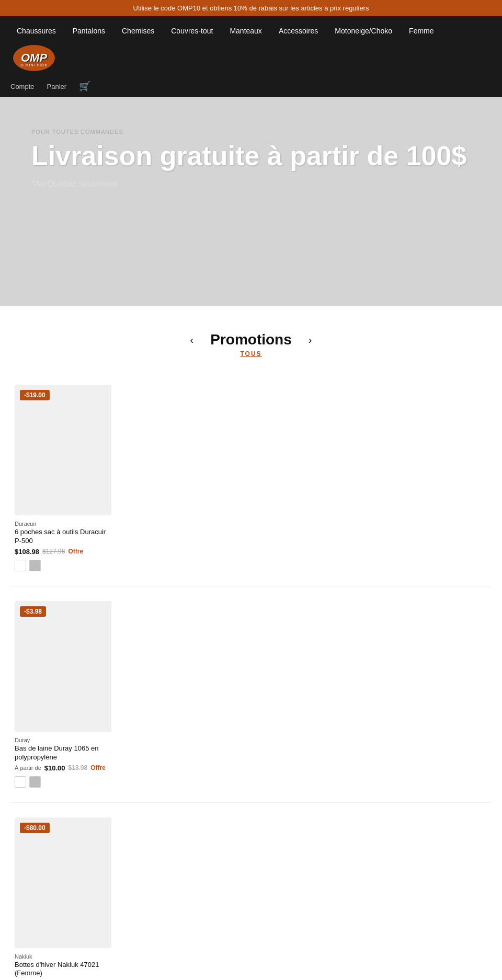  I want to click on discount-badge-2: -$3.98, so click(33, 612).